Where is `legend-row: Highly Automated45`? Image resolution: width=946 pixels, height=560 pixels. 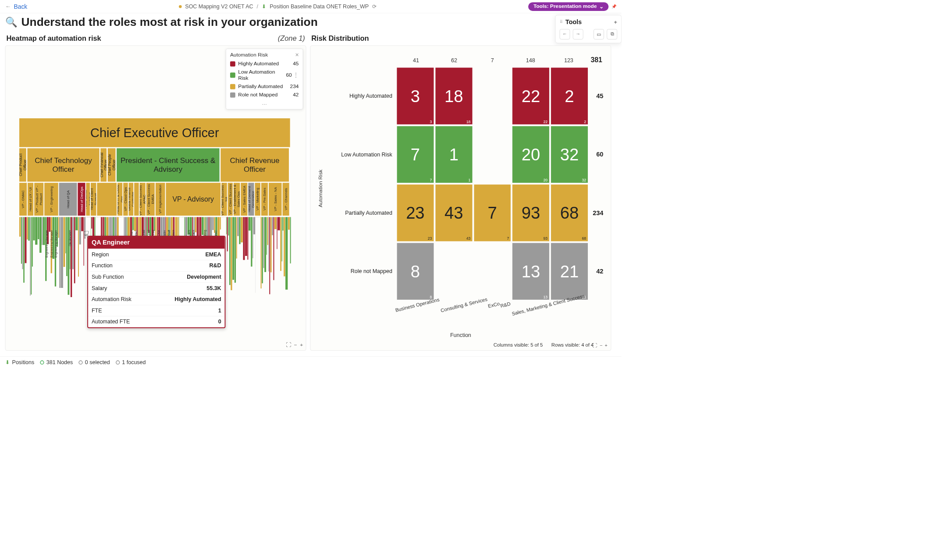
legend-row: Highly Automated45 is located at coordinates (264, 64).